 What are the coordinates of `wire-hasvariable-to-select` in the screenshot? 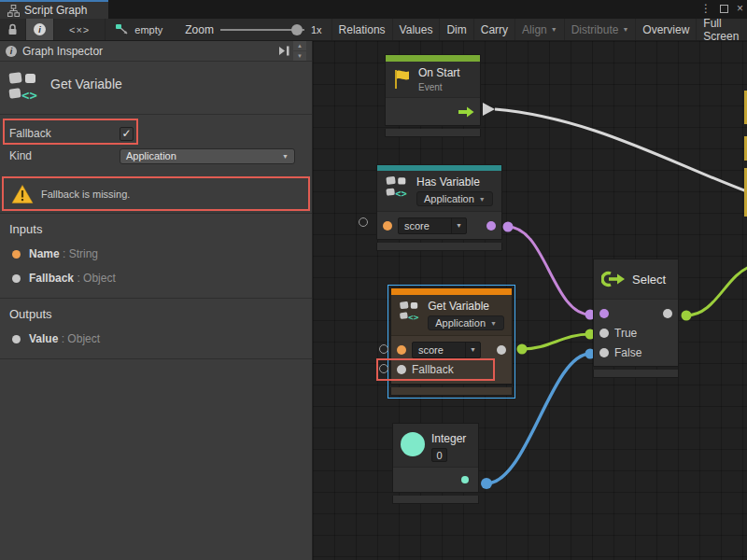 It's located at (549, 271).